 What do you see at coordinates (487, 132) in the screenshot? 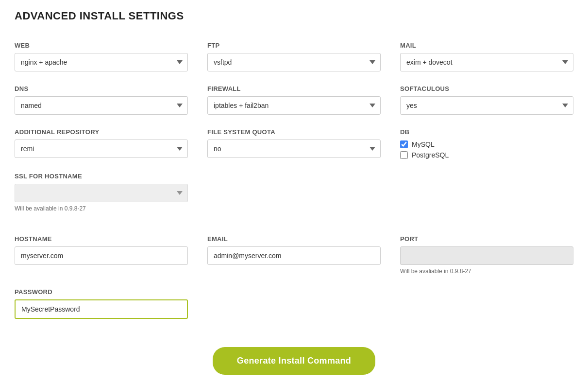
I see `db-label: DB` at bounding box center [487, 132].